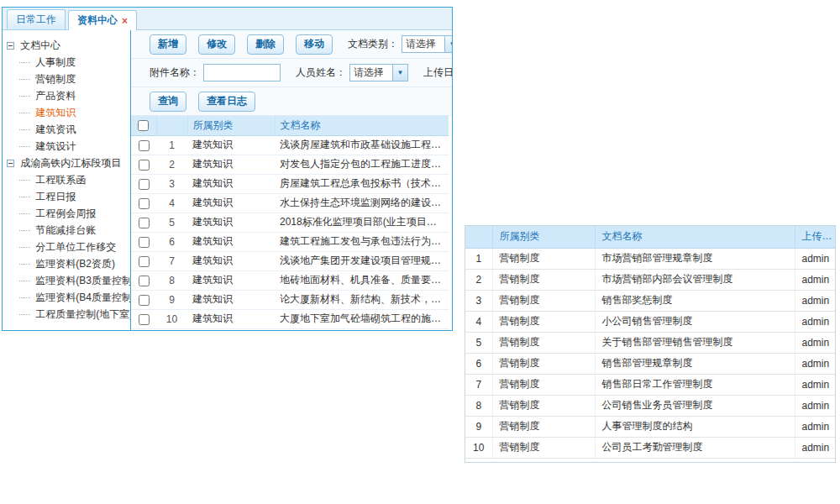 Image resolution: width=840 pixels, height=504 pixels. I want to click on tree-item-label: 营销制度, so click(55, 79).